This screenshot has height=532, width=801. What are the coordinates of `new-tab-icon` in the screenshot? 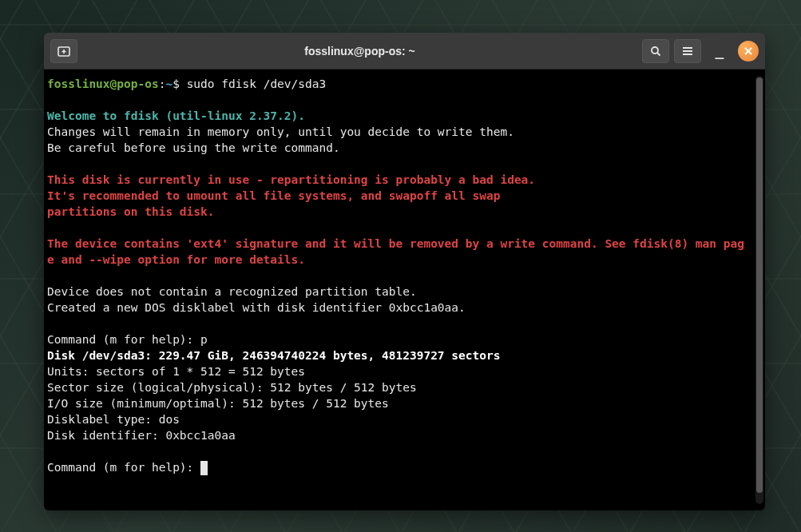 It's located at (64, 51).